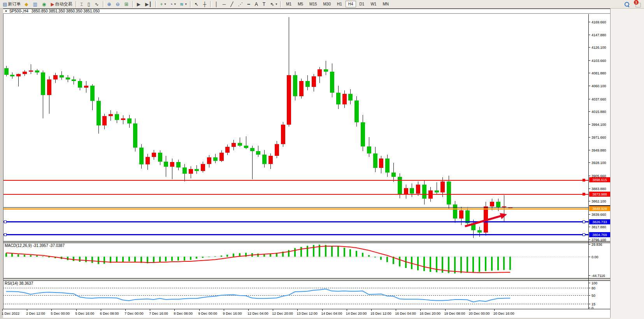 The image size is (644, 319). I want to click on macd-scale-label: -44.7116, so click(598, 276).